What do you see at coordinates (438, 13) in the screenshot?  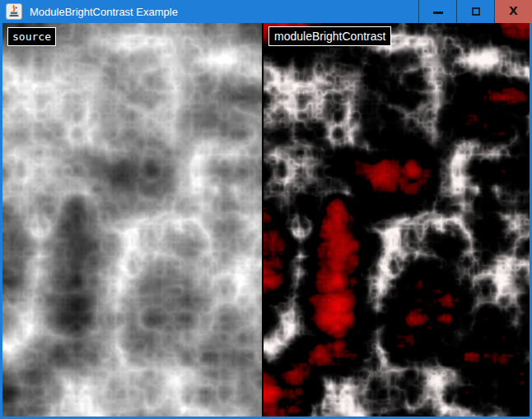 I see `minimize-icon` at bounding box center [438, 13].